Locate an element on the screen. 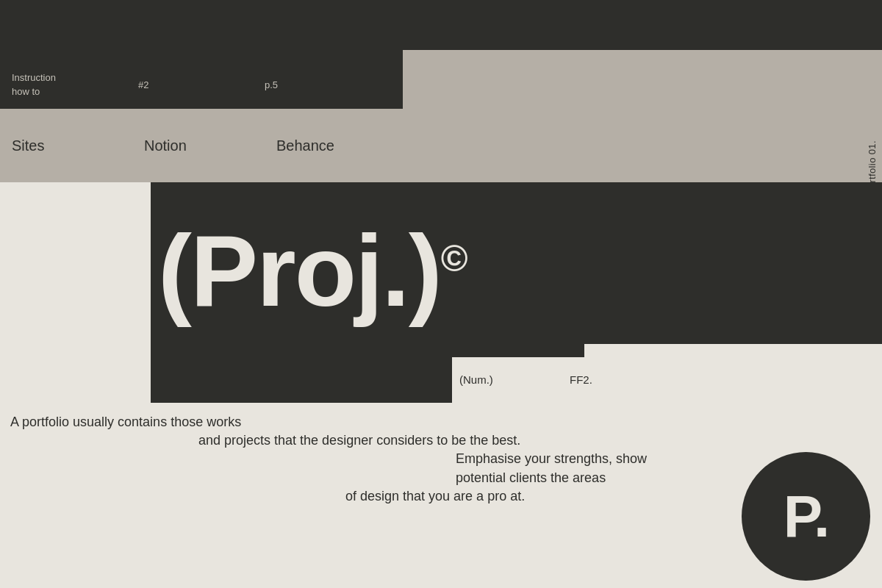 The image size is (882, 588). body-text-line5: of design that you are a pro at. is located at coordinates (353, 497).